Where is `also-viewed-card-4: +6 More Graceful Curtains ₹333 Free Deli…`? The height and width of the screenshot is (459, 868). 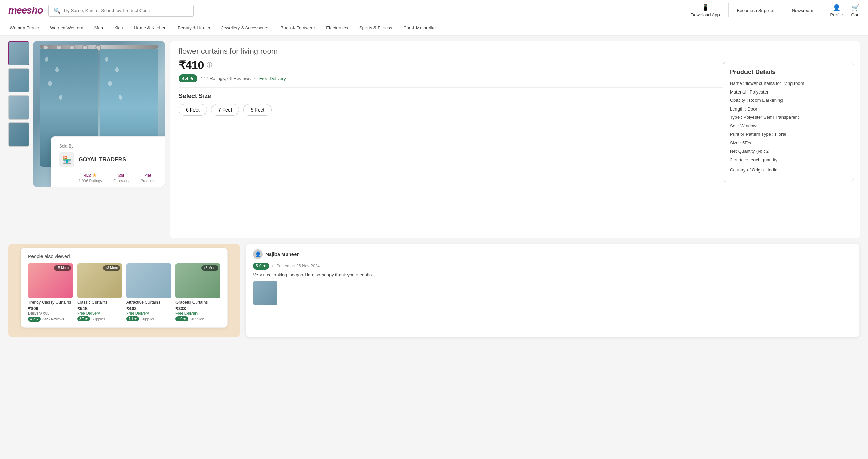 also-viewed-card-4: +6 More Graceful Curtains ₹333 Free Deli… is located at coordinates (198, 292).